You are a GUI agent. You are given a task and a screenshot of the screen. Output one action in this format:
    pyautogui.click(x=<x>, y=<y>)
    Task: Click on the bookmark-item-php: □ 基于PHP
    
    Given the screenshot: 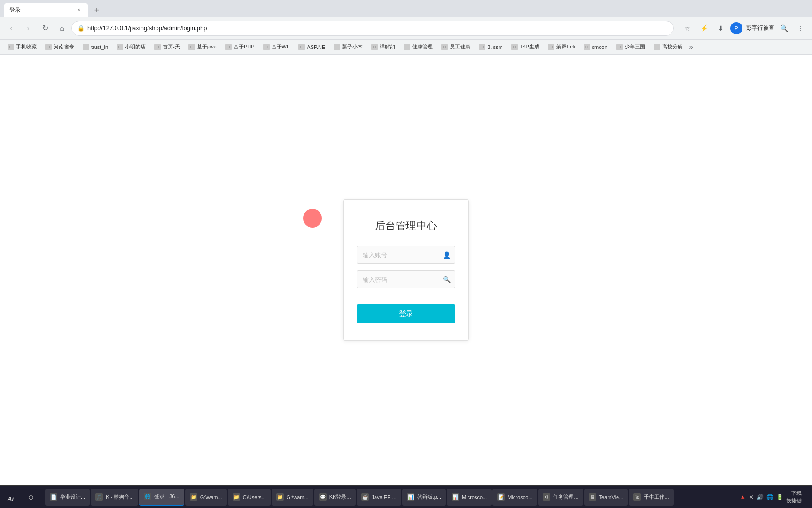 What is the action you would take?
    pyautogui.click(x=240, y=47)
    